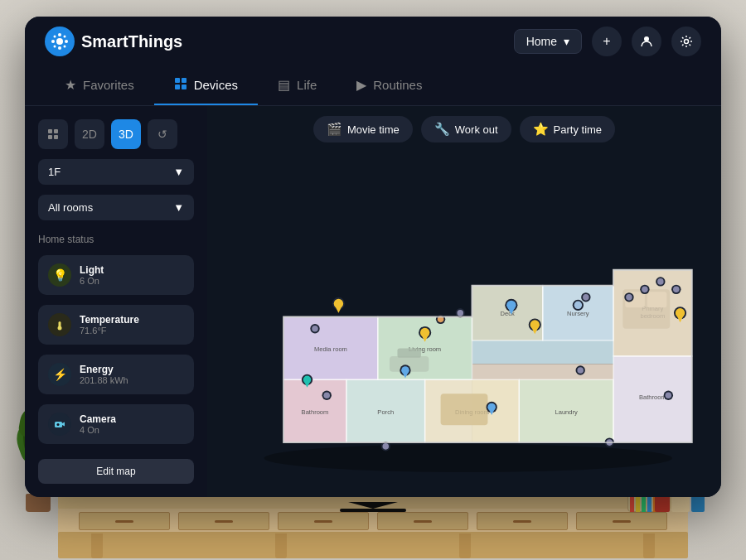 This screenshot has width=746, height=560. I want to click on add-button: +, so click(607, 41).